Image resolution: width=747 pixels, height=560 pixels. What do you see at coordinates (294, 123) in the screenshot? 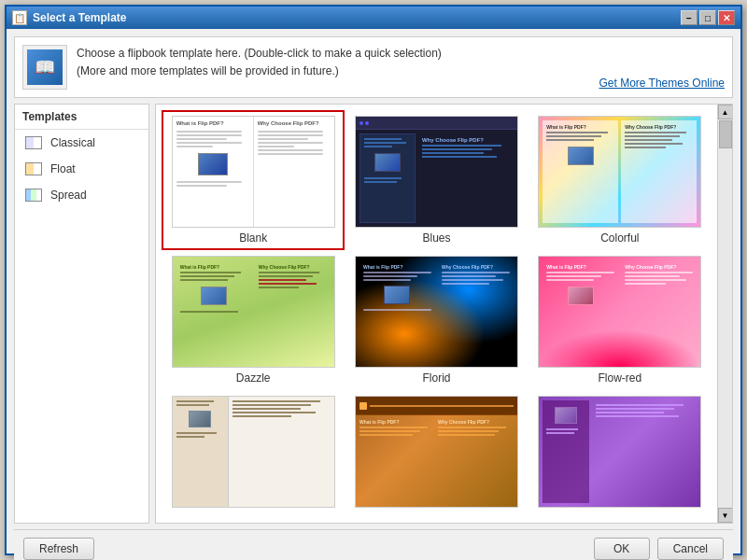
I see `blank-right-title: Why Choose Flip PDF?` at bounding box center [294, 123].